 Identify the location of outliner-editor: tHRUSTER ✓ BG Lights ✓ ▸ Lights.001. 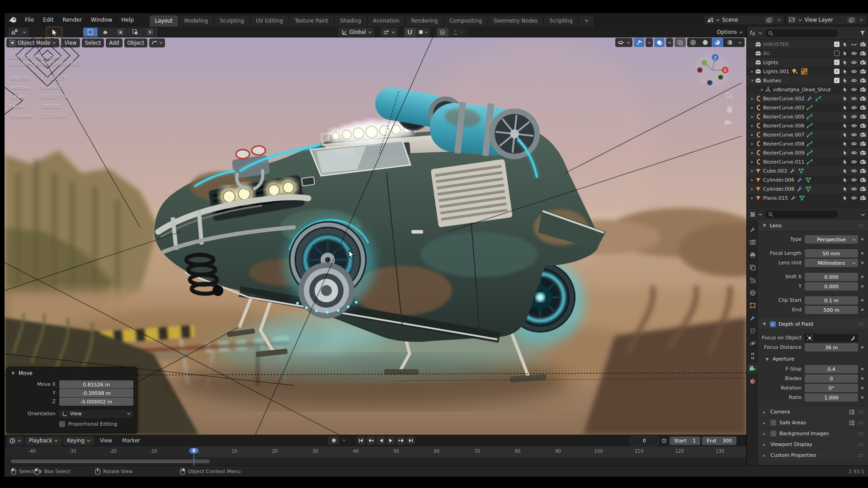
(807, 118).